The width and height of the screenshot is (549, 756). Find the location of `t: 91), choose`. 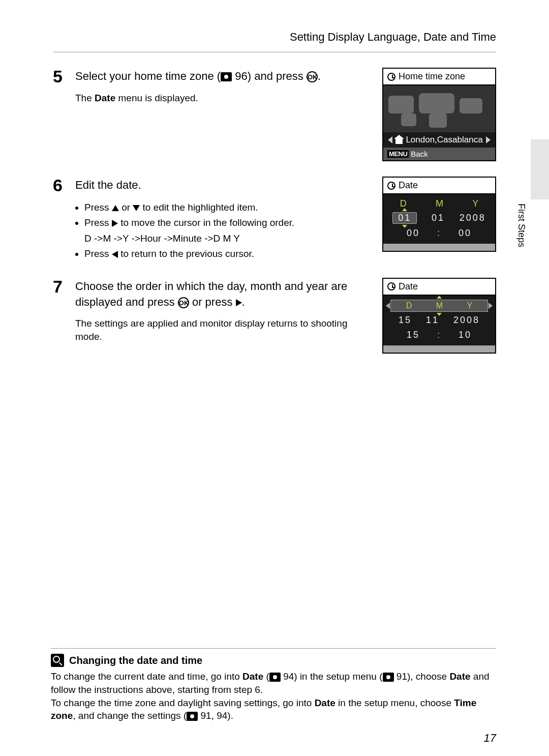

t: 91), choose is located at coordinates (422, 677).